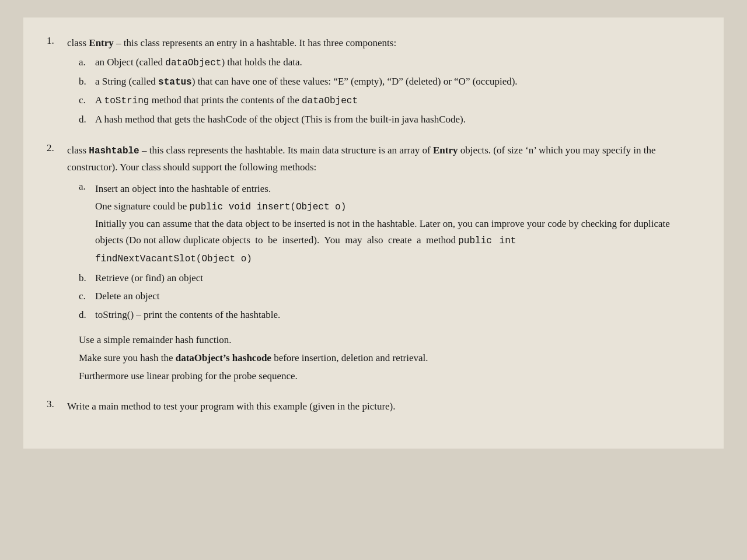  What do you see at coordinates (102, 43) in the screenshot?
I see `entry-class-name: Entry` at bounding box center [102, 43].